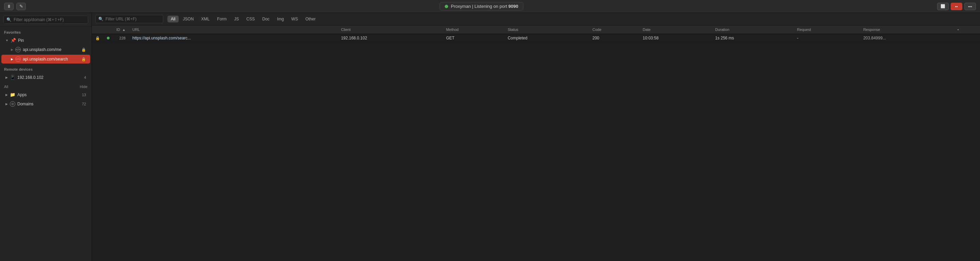 The height and width of the screenshot is (261, 980). I want to click on sidebar: 🔍 Favorites ▼ 📌 Pin ▶ </> api.unsplash.c…, so click(46, 137).